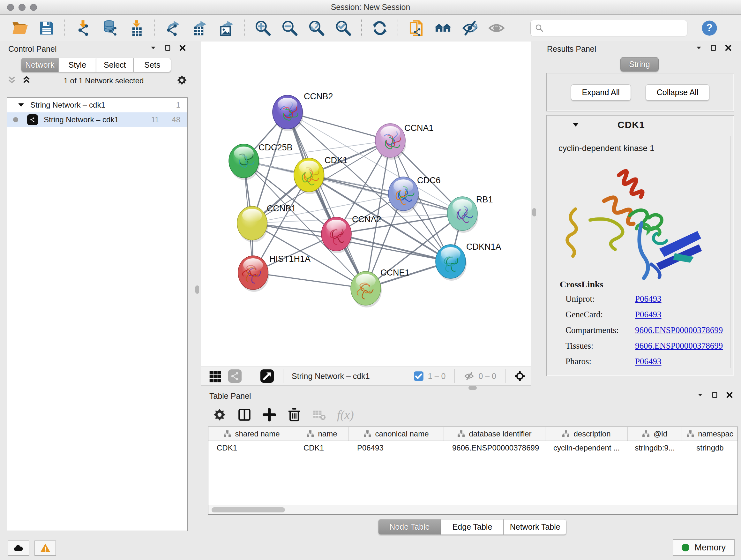 This screenshot has width=741, height=560. I want to click on zoom-fit-button, so click(317, 28).